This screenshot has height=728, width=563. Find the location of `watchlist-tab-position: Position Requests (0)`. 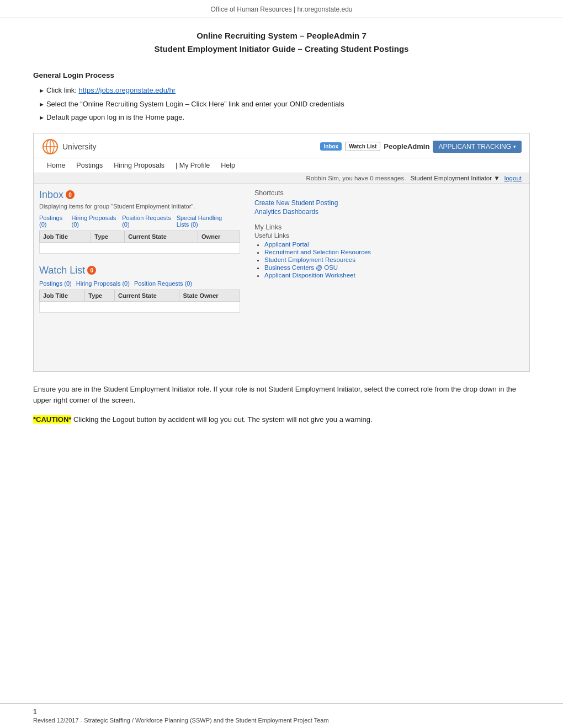

watchlist-tab-position: Position Requests (0) is located at coordinates (166, 283).